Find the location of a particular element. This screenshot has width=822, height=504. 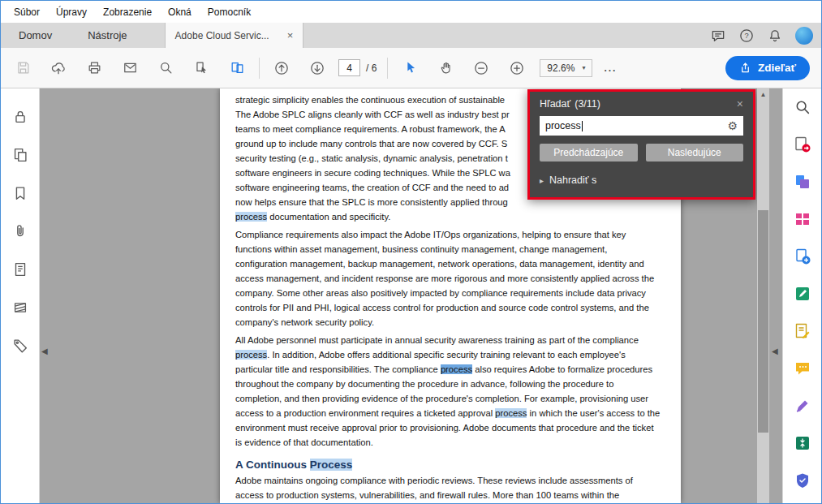

text-cursor is located at coordinates (583, 127).